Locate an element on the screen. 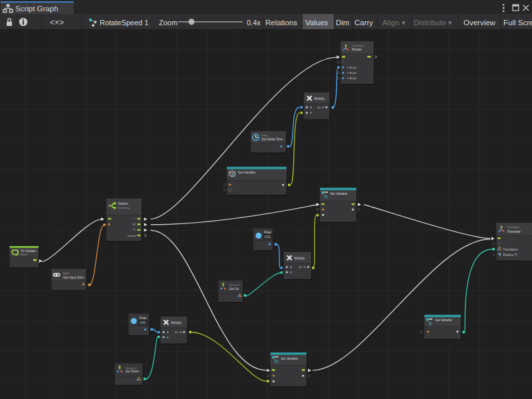  svg-text: Switch is located at coordinates (124, 203).